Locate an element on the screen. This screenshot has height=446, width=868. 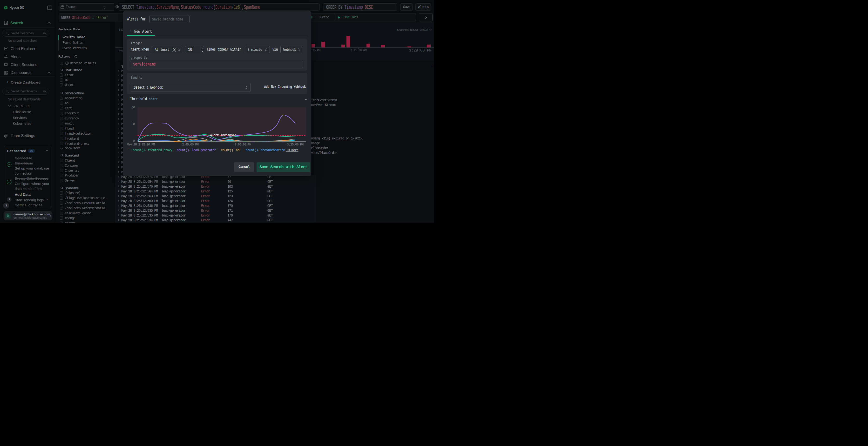
svg-text: 2:45:00 PM is located at coordinates (190, 145).